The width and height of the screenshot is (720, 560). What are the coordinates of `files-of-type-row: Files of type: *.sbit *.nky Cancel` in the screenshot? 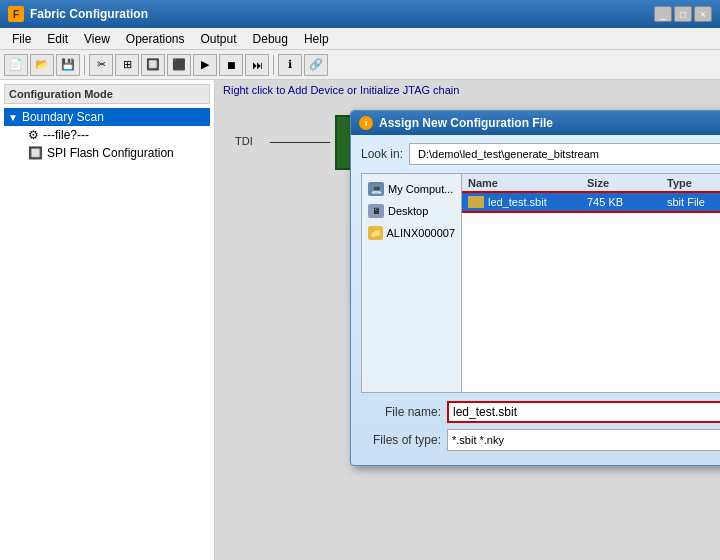 It's located at (540, 440).